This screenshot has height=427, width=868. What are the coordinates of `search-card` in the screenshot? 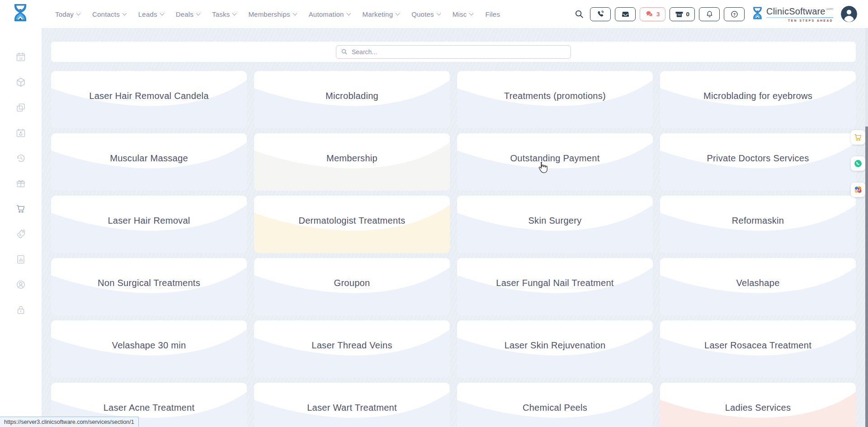 It's located at (453, 52).